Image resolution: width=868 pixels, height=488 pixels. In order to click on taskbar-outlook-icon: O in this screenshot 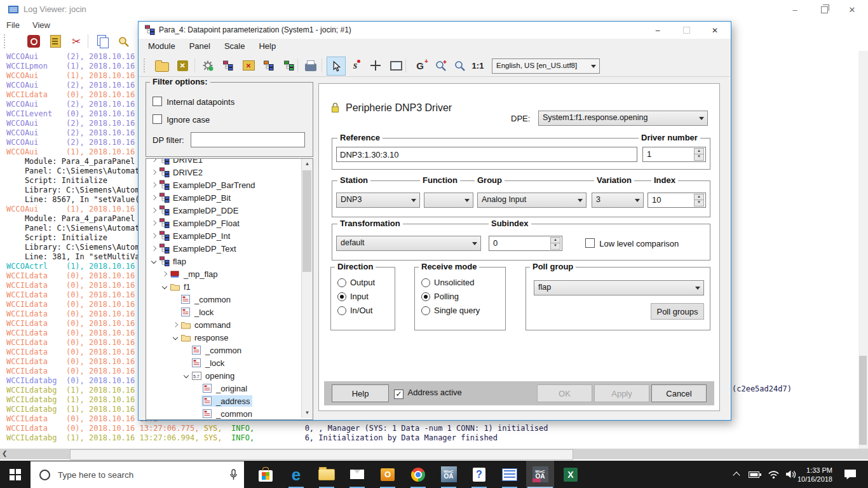, I will do `click(388, 474)`.